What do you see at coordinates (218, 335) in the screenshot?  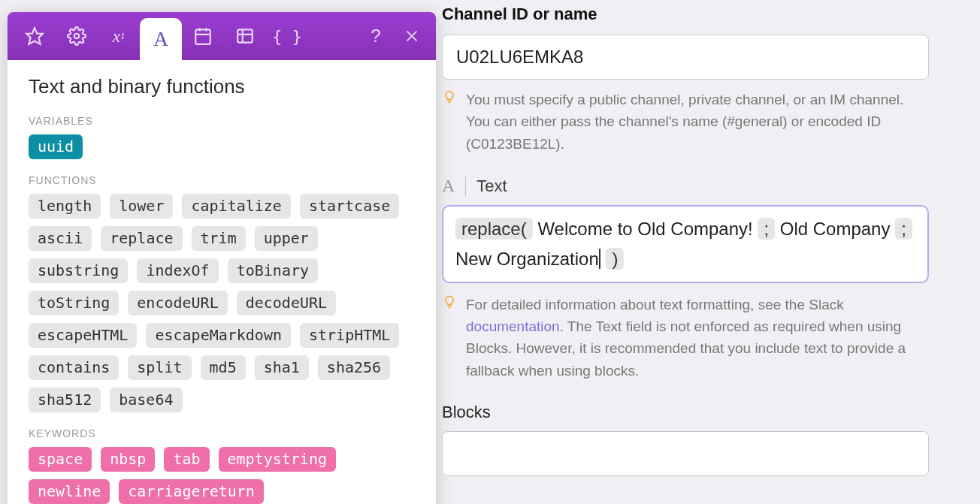 I see `function-chip-escapeMarkdown: escapeMarkdown` at bounding box center [218, 335].